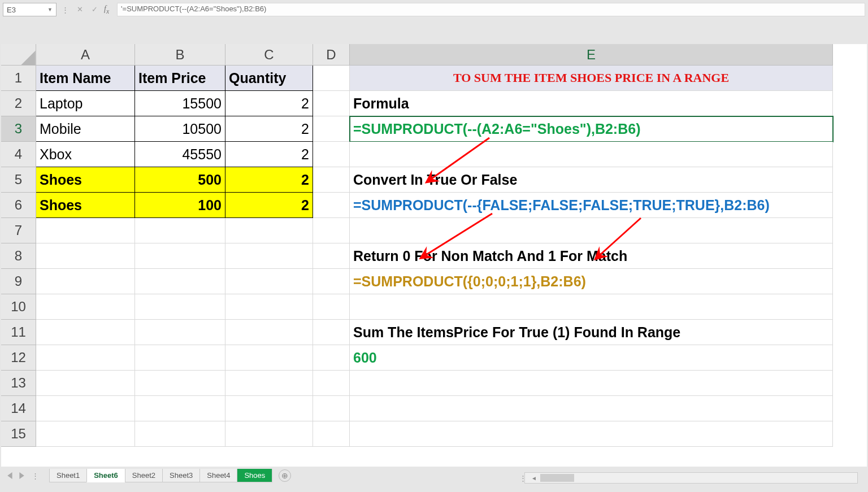 This screenshot has width=868, height=492. What do you see at coordinates (591, 256) in the screenshot?
I see `cell-E8: Return 0 For Non Match And 1 For Match` at bounding box center [591, 256].